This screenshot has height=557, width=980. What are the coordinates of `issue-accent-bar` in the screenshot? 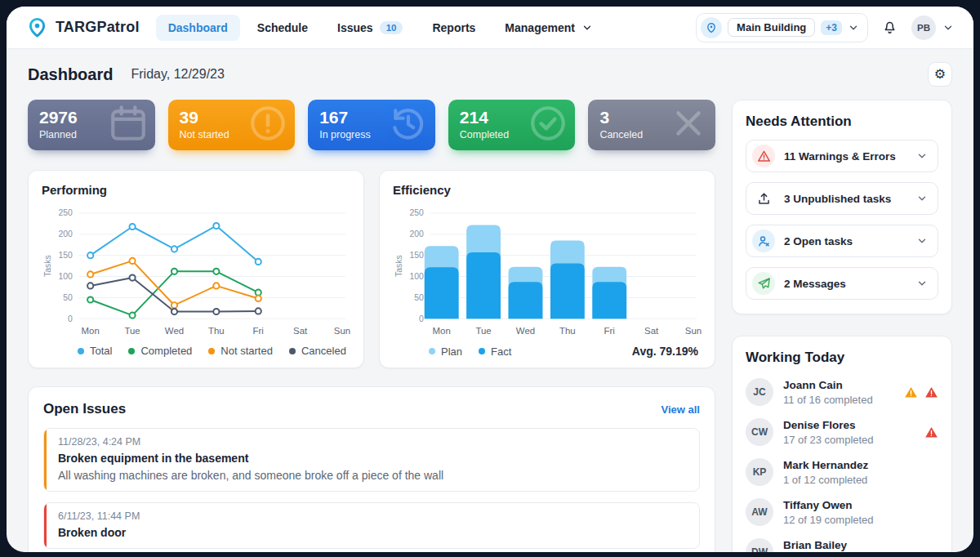 It's located at (46, 526).